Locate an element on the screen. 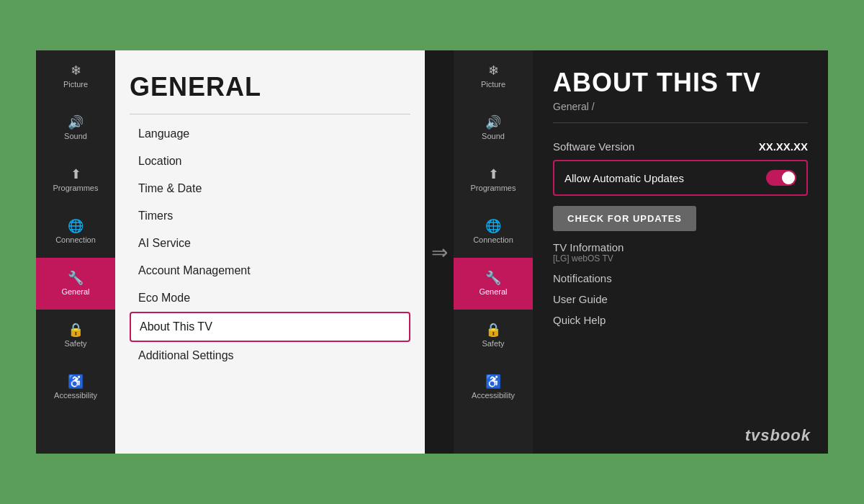 Image resolution: width=864 pixels, height=504 pixels. software-version-label: Software Version is located at coordinates (593, 147).